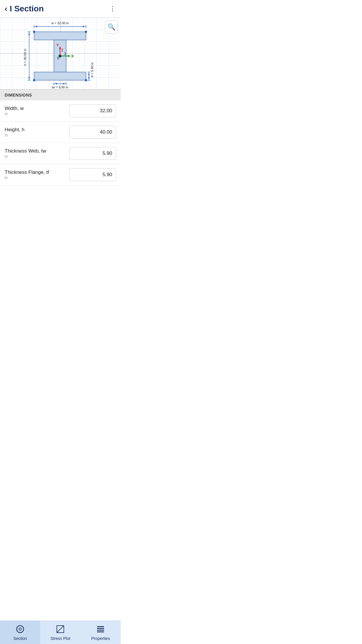  Describe the element at coordinates (62, 50) in the screenshot. I see `svg-text: 2` at that location.